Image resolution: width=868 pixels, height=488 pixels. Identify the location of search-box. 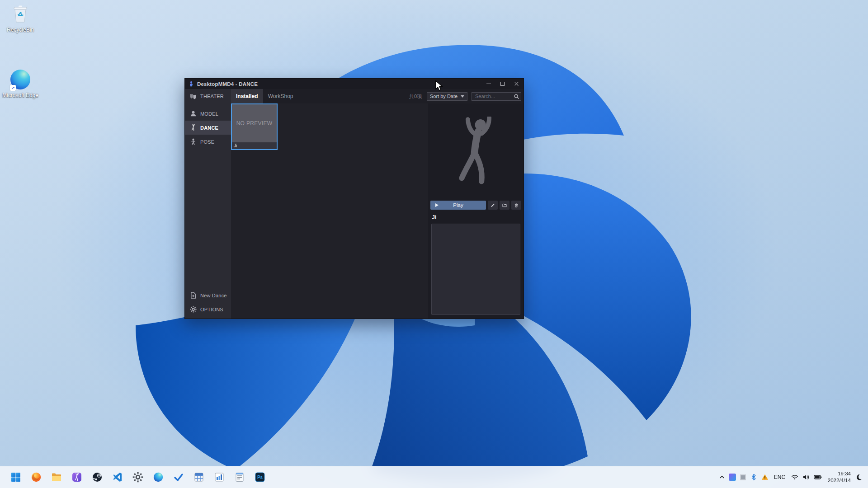
(496, 97).